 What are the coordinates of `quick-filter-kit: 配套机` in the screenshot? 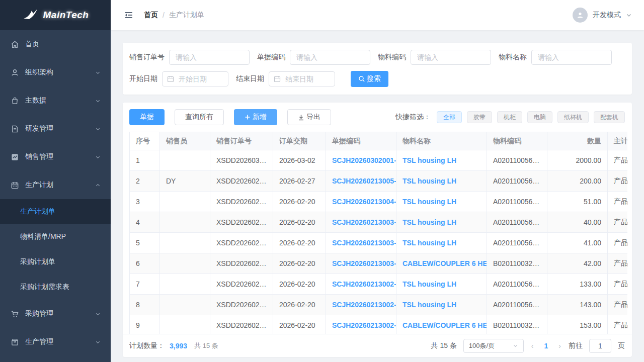 It's located at (609, 117).